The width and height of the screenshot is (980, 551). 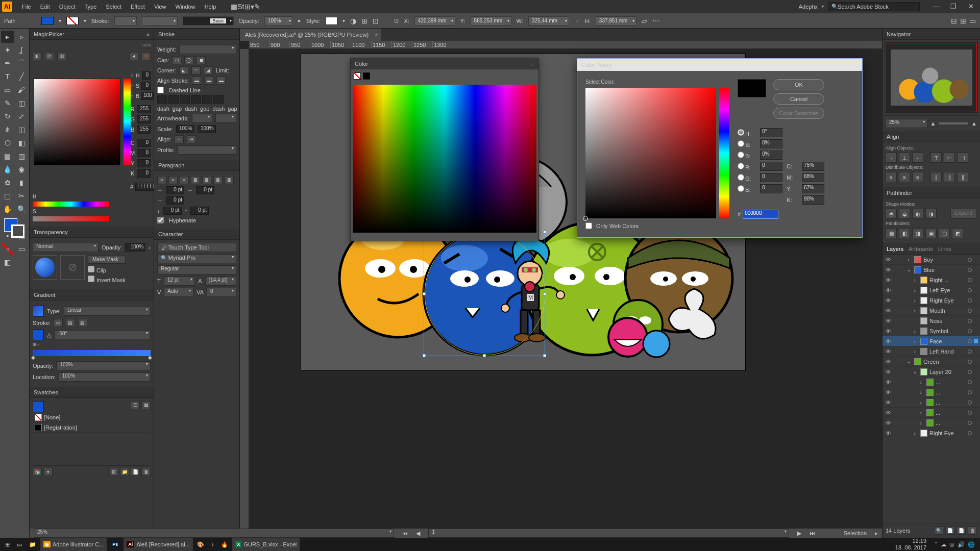 What do you see at coordinates (7, 544) in the screenshot?
I see `taskbar-app: ⊞` at bounding box center [7, 544].